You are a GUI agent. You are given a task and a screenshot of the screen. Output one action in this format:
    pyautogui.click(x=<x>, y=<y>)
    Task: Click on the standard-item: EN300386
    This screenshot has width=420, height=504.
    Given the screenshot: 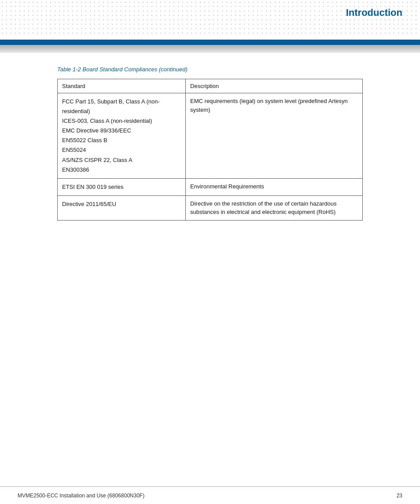 What is the action you would take?
    pyautogui.click(x=122, y=170)
    